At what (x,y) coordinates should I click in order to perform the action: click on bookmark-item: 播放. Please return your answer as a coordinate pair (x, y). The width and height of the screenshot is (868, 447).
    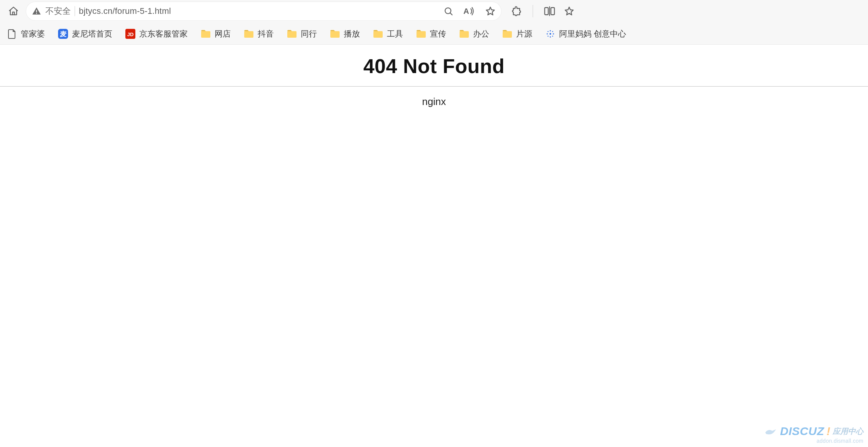
    Looking at the image, I should click on (345, 34).